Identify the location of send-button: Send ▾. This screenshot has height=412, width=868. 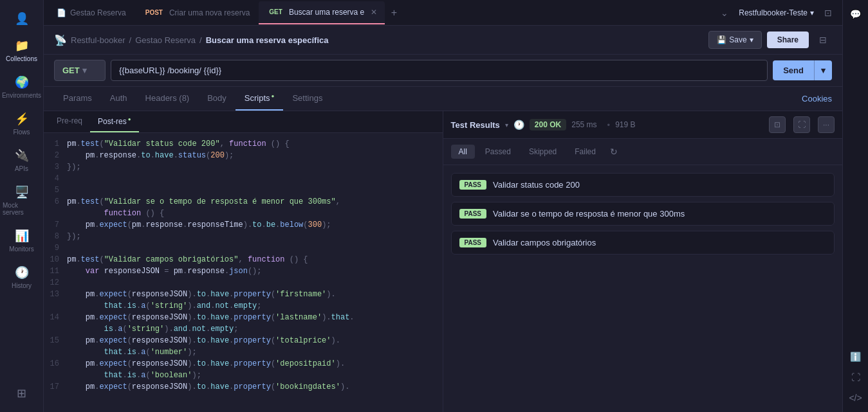
(802, 71).